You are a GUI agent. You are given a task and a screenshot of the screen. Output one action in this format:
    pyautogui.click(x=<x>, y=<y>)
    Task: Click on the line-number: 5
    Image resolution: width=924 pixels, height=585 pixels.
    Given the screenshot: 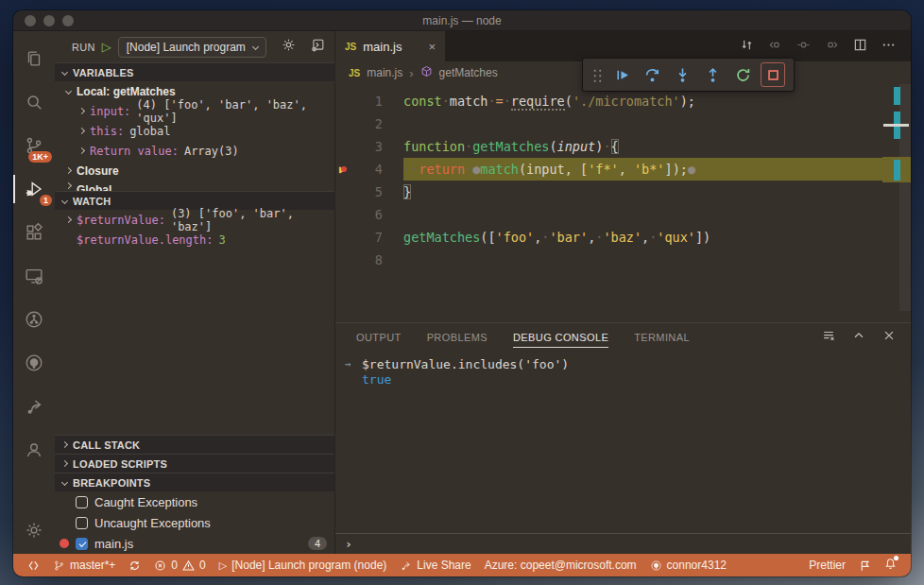 What is the action you would take?
    pyautogui.click(x=371, y=192)
    